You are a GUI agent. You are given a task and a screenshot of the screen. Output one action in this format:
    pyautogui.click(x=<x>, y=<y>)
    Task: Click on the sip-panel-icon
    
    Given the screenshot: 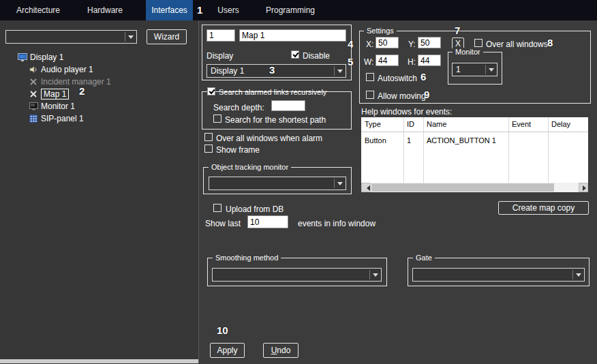 What is the action you would take?
    pyautogui.click(x=33, y=119)
    